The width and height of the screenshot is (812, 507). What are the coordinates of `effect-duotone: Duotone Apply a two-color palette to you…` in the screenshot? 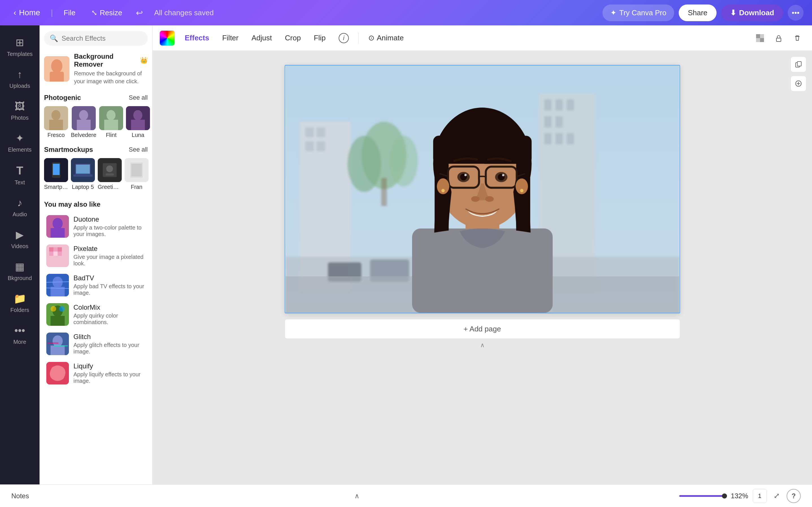 It's located at (96, 226).